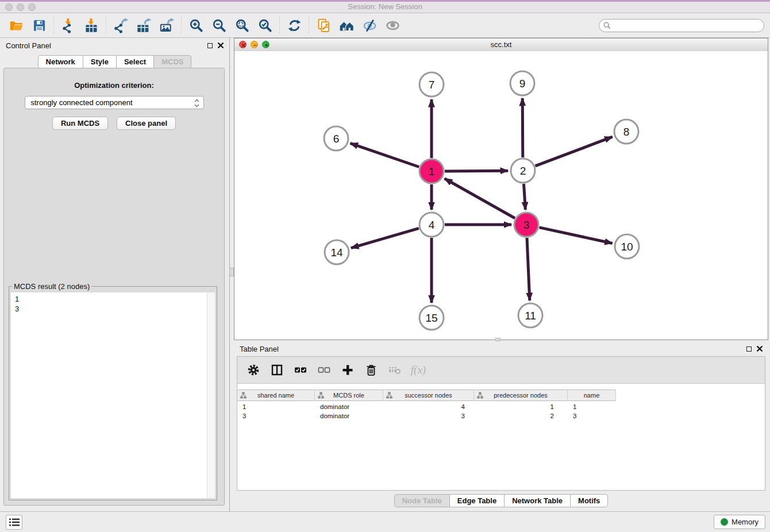 This screenshot has width=770, height=532. Describe the element at coordinates (16, 25) in the screenshot. I see `open-session-button` at that location.